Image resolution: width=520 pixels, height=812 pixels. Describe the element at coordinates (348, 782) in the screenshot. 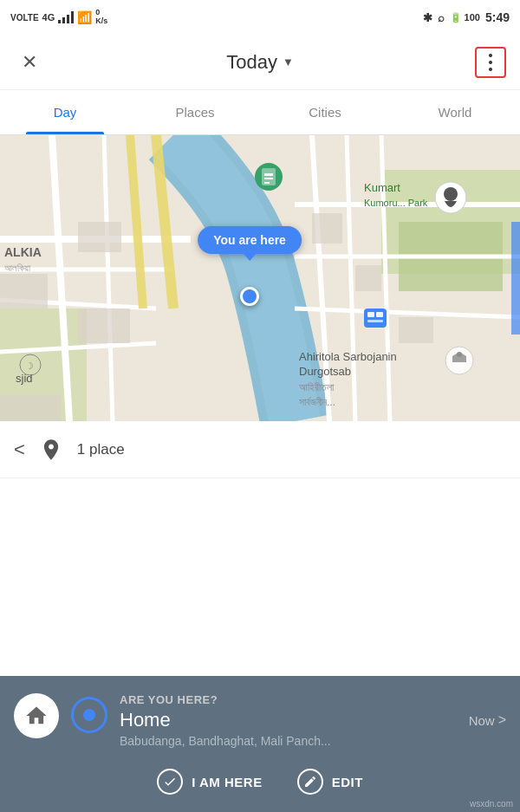

I see `edit-label: EDIT` at that location.